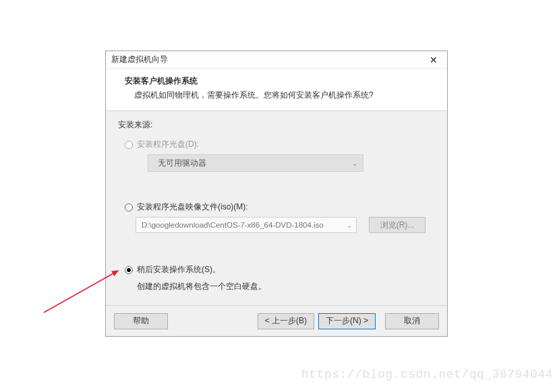  I want to click on header-area: 安装客户机操作系统 虚拟机如同物理机，需要操作系统。您将如何安装客户机操作系统?, so click(276, 90).